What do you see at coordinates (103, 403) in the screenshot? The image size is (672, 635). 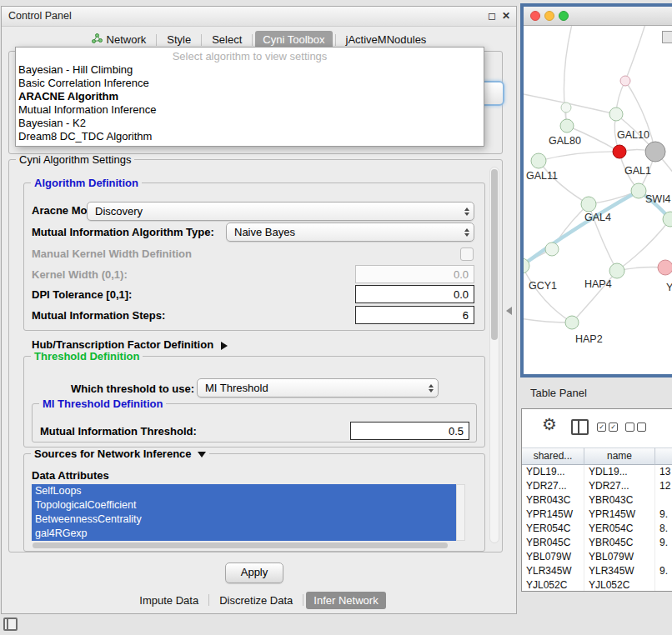 I see `mi-threshold-definition-title: MI Threshold Definition` at bounding box center [103, 403].